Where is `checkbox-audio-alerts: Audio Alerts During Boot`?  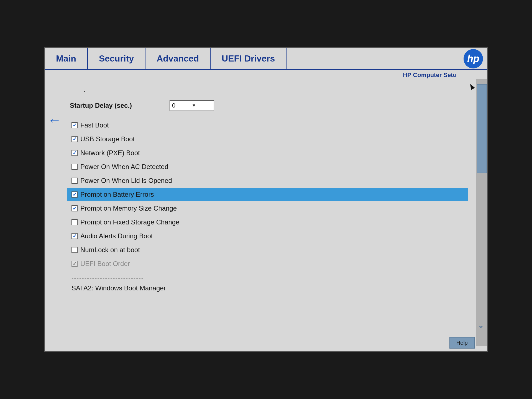 checkbox-audio-alerts: Audio Alerts During Boot is located at coordinates (267, 236).